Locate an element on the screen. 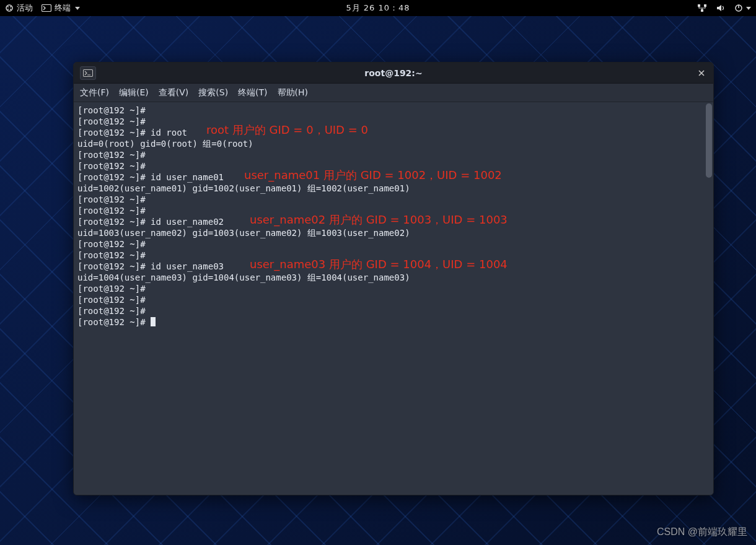  clock: 5月 26 10：48 is located at coordinates (378, 8).